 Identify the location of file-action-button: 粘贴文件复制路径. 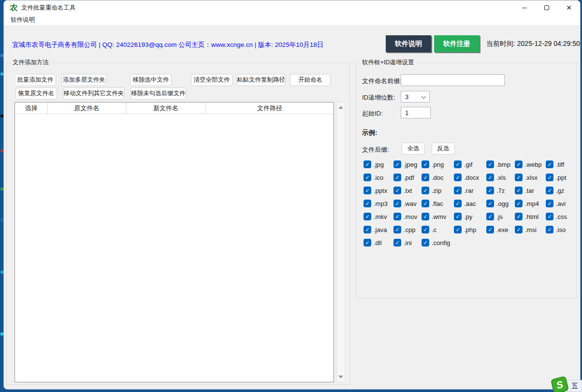
(261, 80).